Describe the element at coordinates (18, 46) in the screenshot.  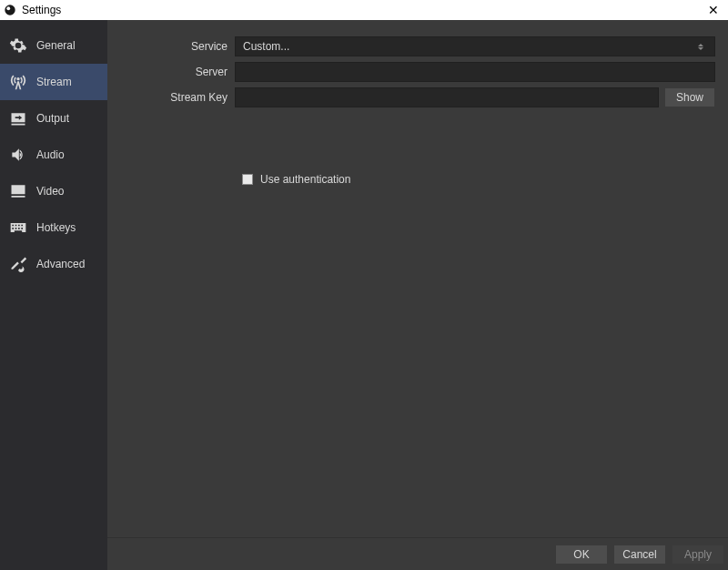
I see `gear-icon` at that location.